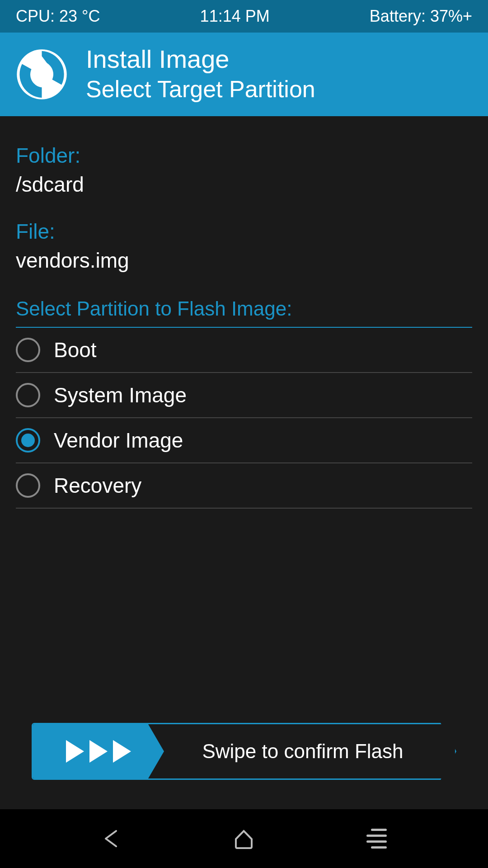  I want to click on status-bar: CPU: 23 °C 11:14 PM Battery: 37%+, so click(244, 16).